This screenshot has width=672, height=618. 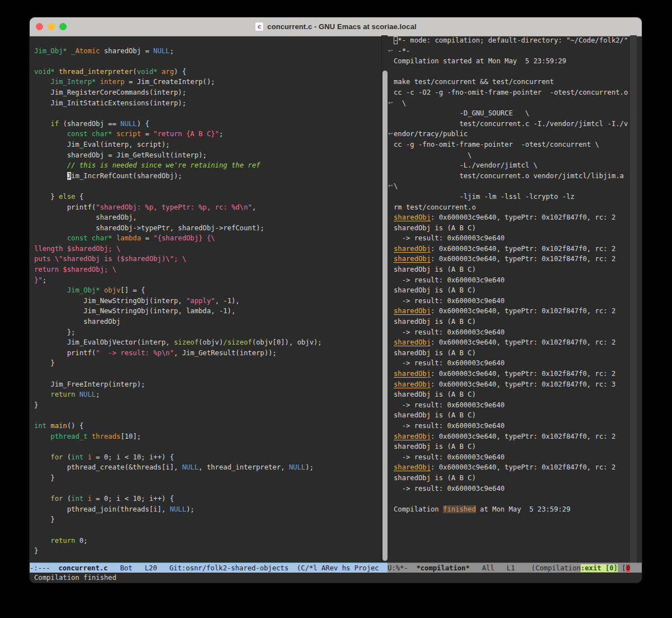 What do you see at coordinates (208, 52) in the screenshot?
I see `code-line: Jim_Obj* _Atomic sharedObj = NULL;` at bounding box center [208, 52].